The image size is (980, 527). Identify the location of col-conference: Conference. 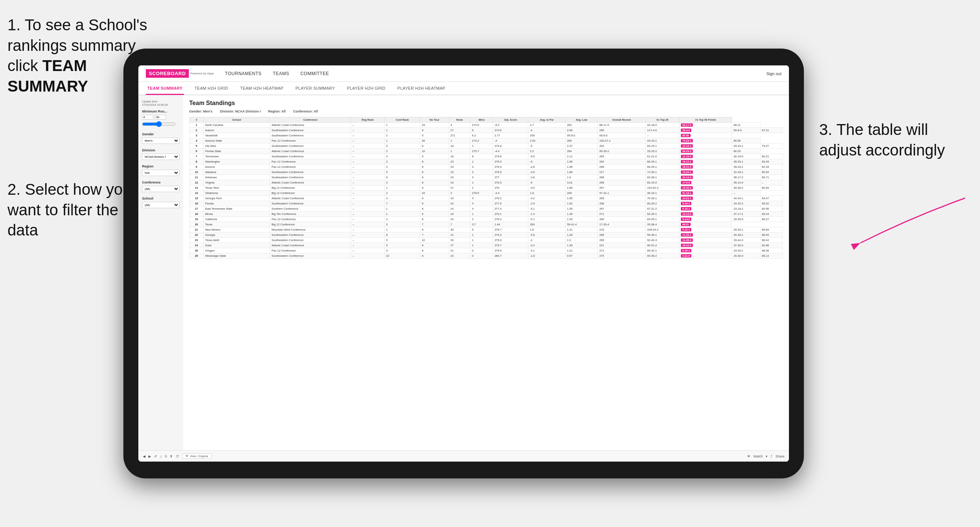
(310, 120).